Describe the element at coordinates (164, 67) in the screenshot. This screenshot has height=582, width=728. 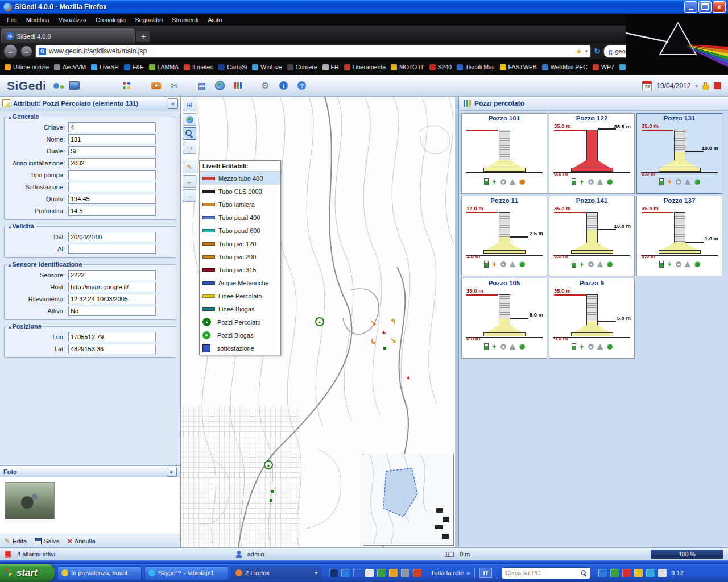
I see `bookmark-item: LAMMA` at that location.